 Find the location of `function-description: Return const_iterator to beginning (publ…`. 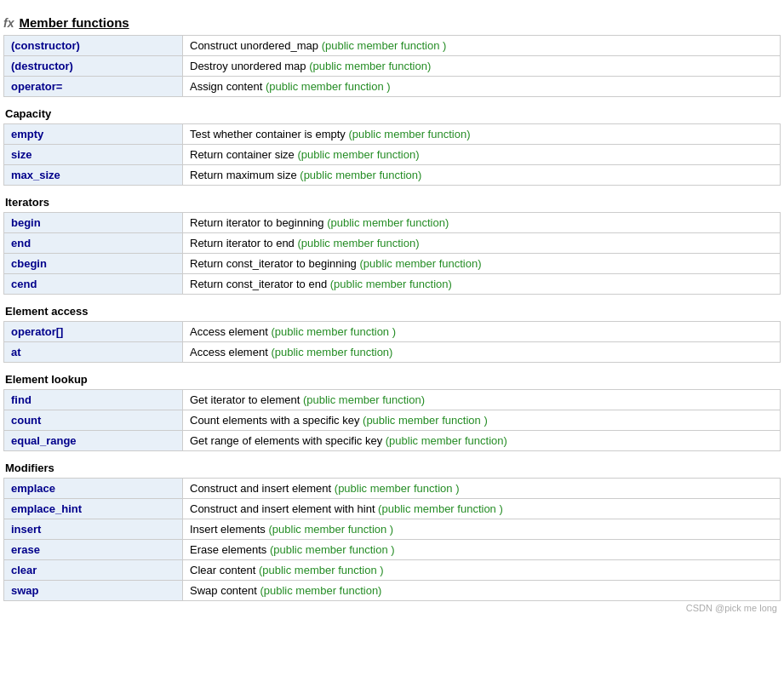

function-description: Return const_iterator to beginning (publ… is located at coordinates (482, 264).